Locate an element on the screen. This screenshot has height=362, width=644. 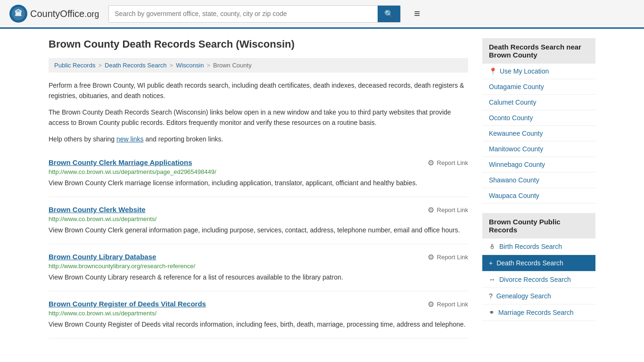
search-button: 🔍 is located at coordinates (389, 14).